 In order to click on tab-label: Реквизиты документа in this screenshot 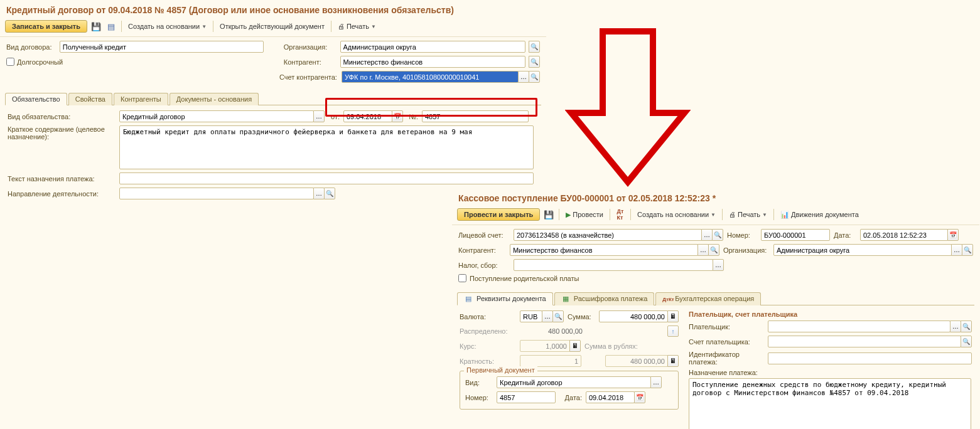, I will do `click(511, 299)`.